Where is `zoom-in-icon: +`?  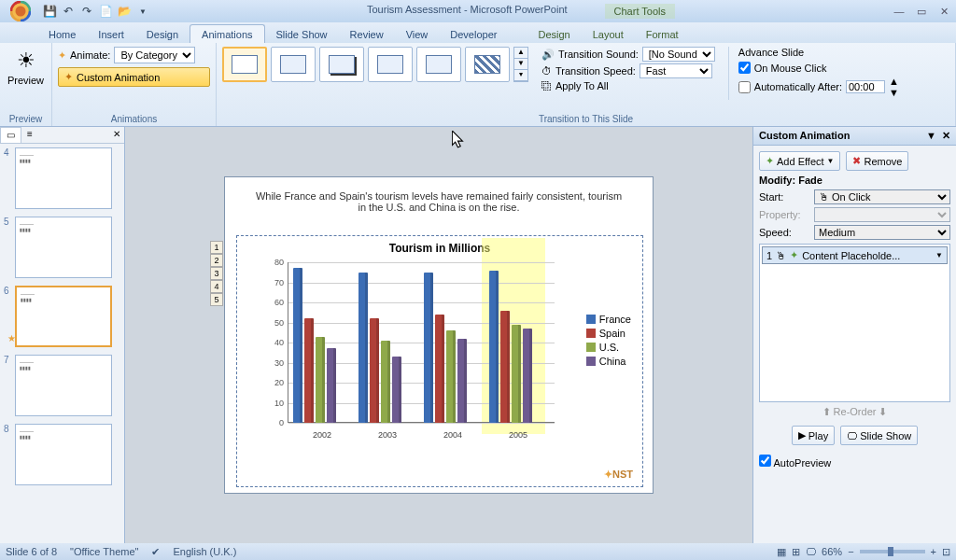
zoom-in-icon: + is located at coordinates (934, 552).